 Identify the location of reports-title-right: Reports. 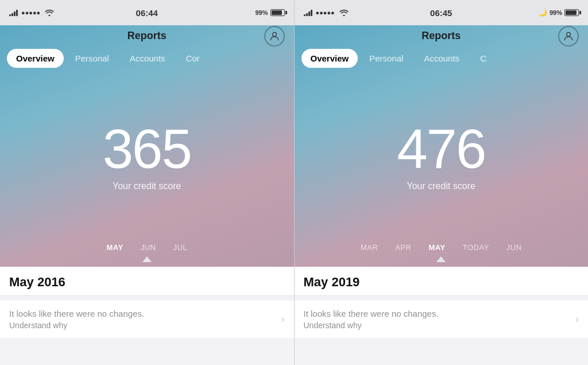
(441, 36).